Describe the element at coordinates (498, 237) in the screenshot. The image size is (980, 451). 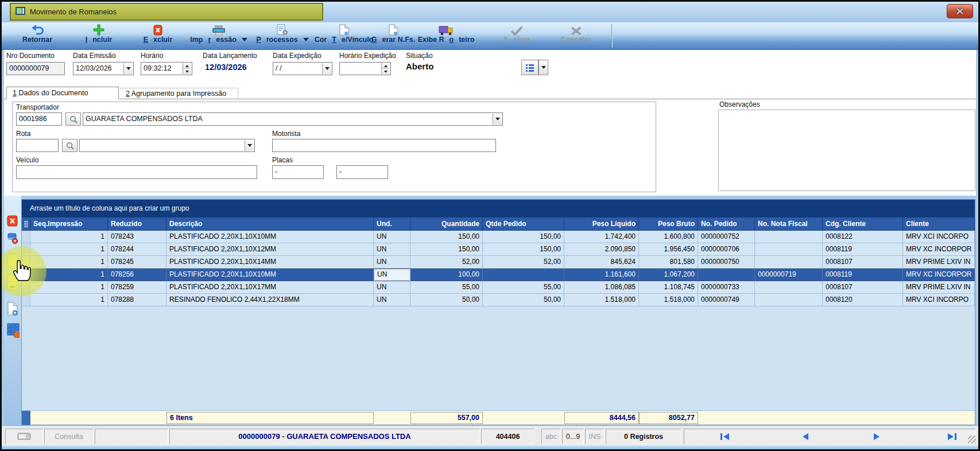
I see `table-row: 1078243PLASTIFICADO 2,20X1,10X10MMUN150,…` at that location.